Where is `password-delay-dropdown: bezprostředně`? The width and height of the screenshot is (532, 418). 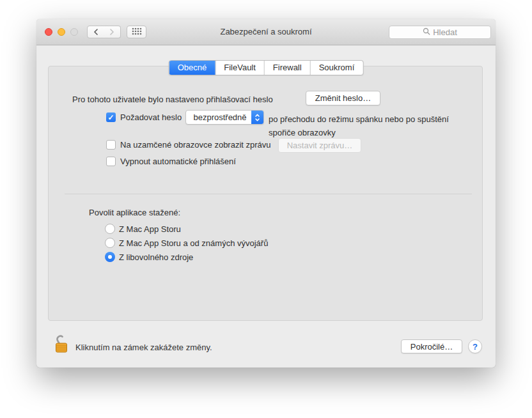
password-delay-dropdown: bezprostředně is located at coordinates (225, 118).